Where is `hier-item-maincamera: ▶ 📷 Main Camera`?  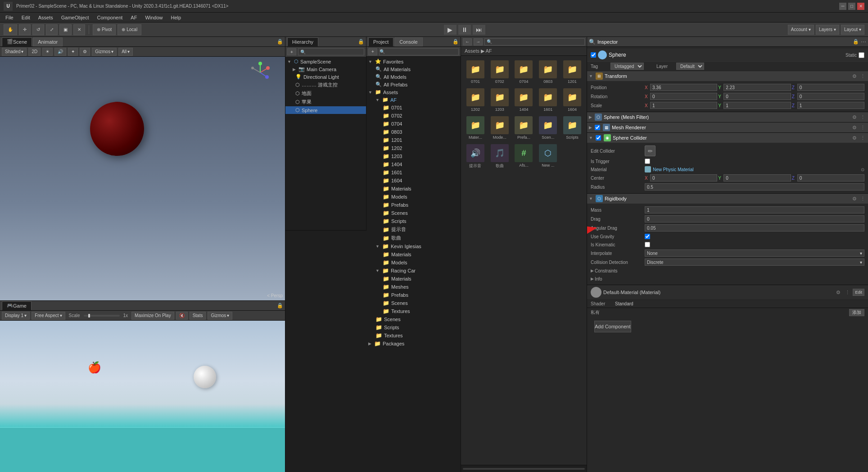 hier-item-maincamera: ▶ 📷 Main Camera is located at coordinates (326, 69).